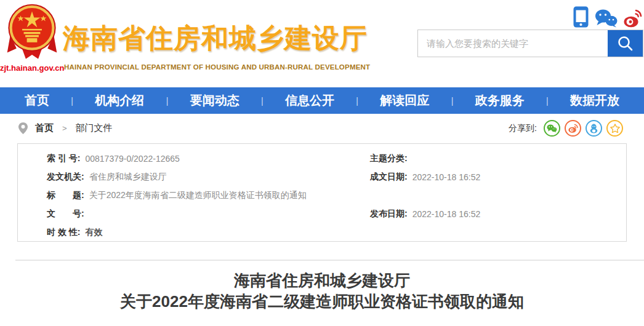 This screenshot has height=326, width=644. I want to click on meta-validity: 时 效 性: 有效, so click(177, 233).